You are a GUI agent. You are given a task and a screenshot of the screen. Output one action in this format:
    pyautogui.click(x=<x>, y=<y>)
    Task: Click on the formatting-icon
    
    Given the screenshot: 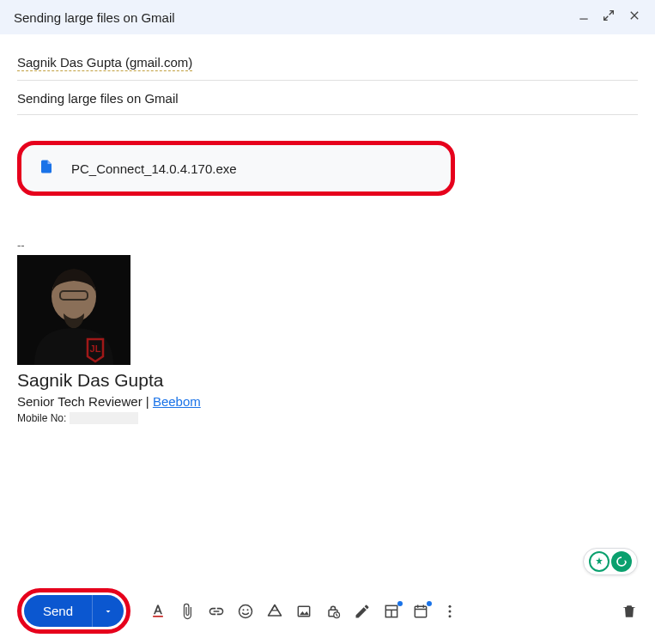 What is the action you would take?
    pyautogui.click(x=158, y=611)
    